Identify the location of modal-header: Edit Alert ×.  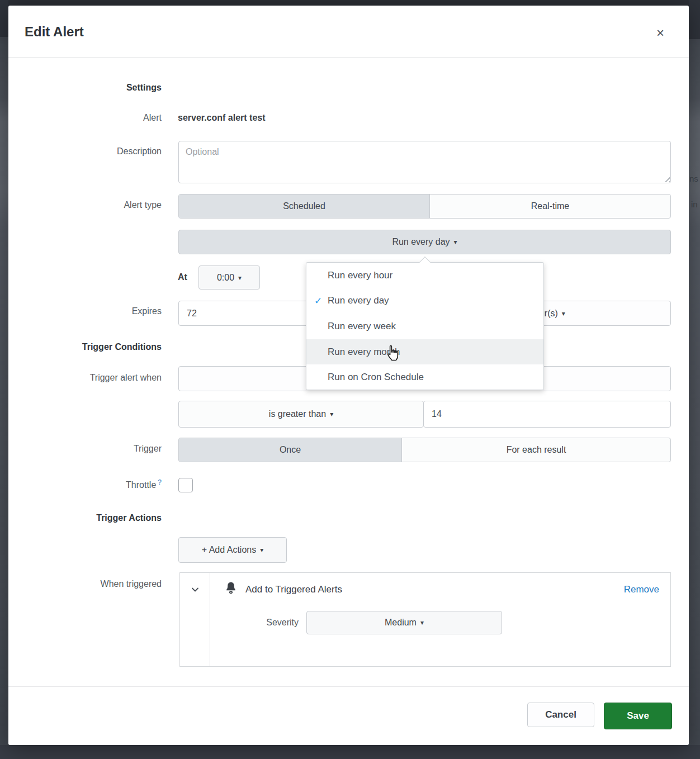
(349, 31).